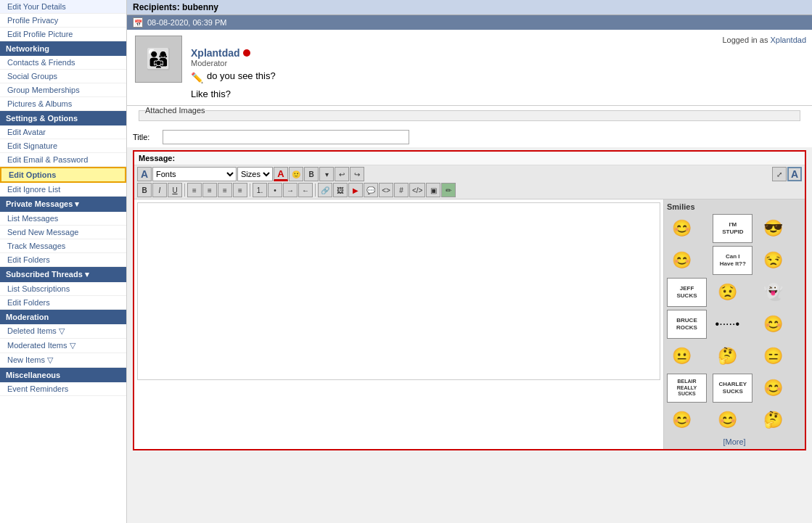 This screenshot has height=523, width=812. What do you see at coordinates (779, 174) in the screenshot?
I see `maximize-button: ⤢` at bounding box center [779, 174].